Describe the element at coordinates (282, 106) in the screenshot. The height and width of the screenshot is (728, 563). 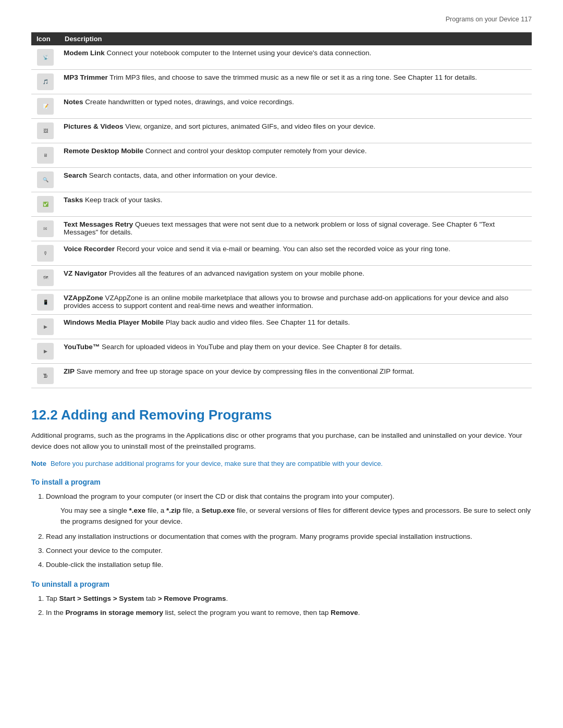
I see `table-row: 📝Notes Create handwritten or typed notes…` at that location.